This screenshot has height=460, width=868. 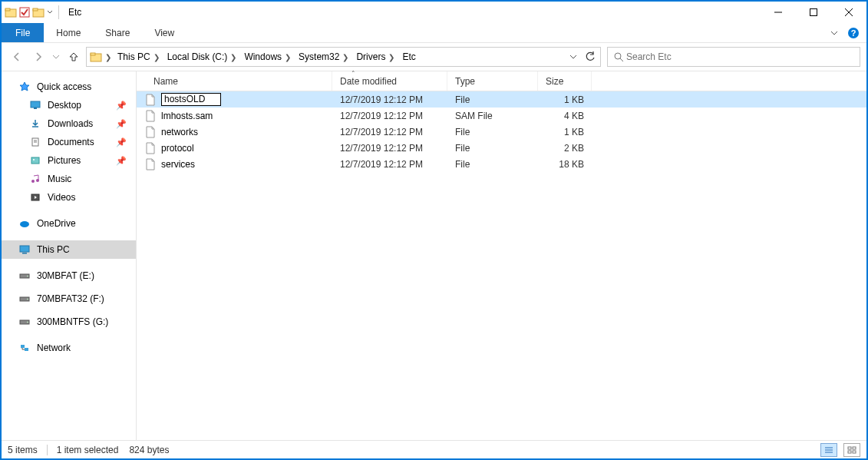 I want to click on column-date: Date modified, so click(x=390, y=81).